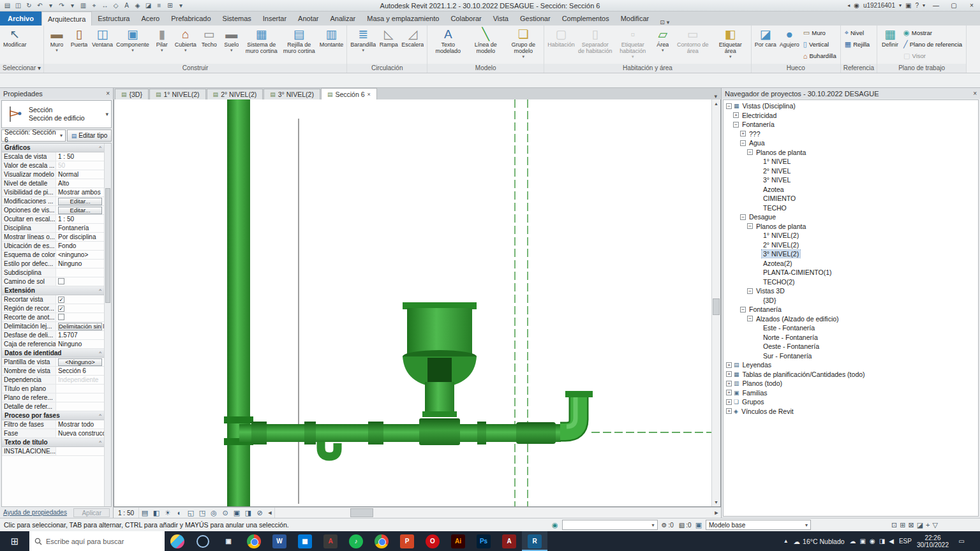  Describe the element at coordinates (107, 114) in the screenshot. I see `type-selector-dropdown-icon: ▾` at that location.